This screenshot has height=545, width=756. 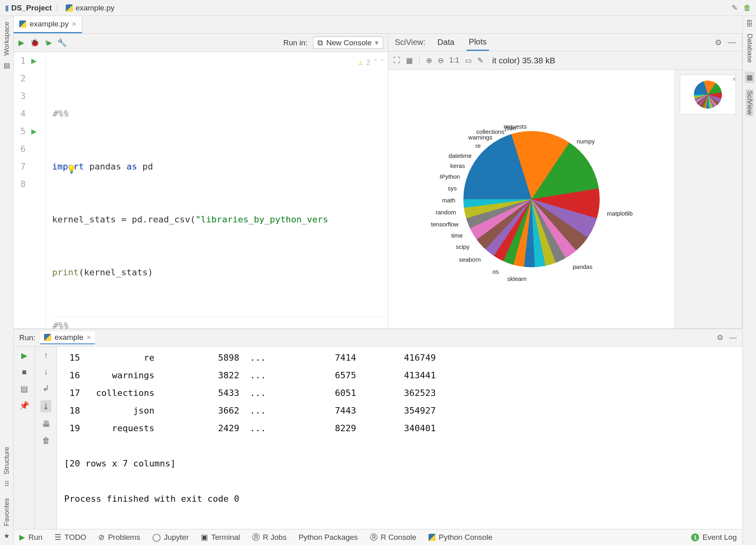 What do you see at coordinates (348, 42) in the screenshot?
I see `run-in-selector: ⧉ New Console ▾` at bounding box center [348, 42].